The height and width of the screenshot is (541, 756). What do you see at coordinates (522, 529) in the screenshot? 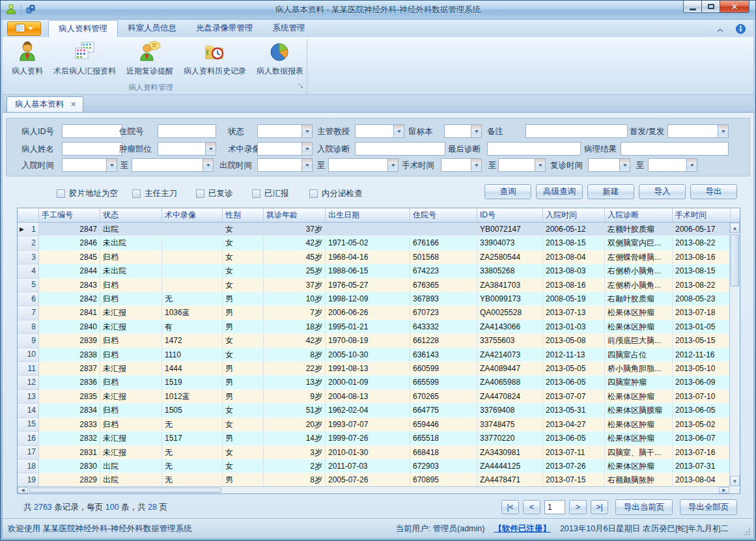
I see `software-registered-link: 【软件已注册】` at bounding box center [522, 529].